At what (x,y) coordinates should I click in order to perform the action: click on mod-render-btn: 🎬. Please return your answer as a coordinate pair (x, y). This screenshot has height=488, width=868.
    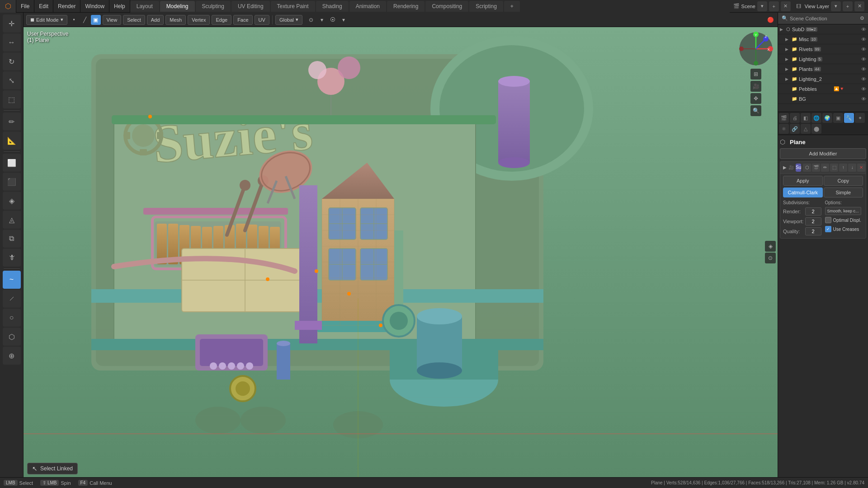
    Looking at the image, I should click on (816, 168).